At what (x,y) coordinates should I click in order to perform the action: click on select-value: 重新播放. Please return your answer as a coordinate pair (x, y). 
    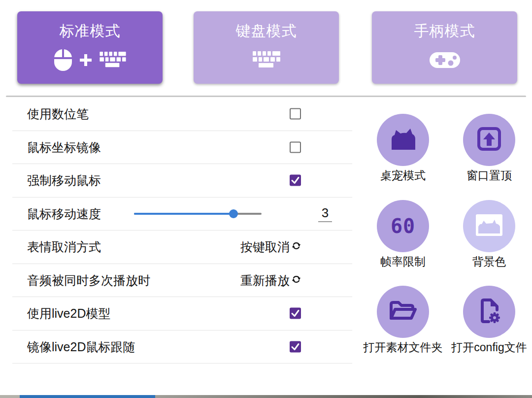
    Looking at the image, I should click on (265, 280).